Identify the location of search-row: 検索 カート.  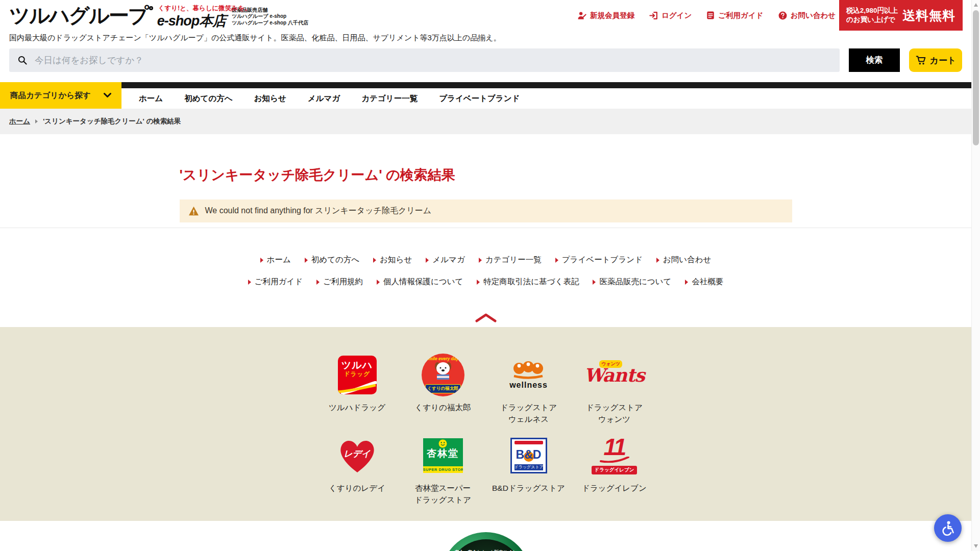
(486, 60).